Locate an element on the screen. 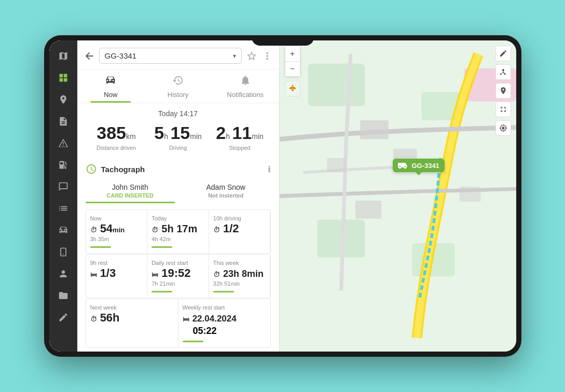 Image resolution: width=565 pixels, height=392 pixels. zoom-controls: + − is located at coordinates (293, 61).